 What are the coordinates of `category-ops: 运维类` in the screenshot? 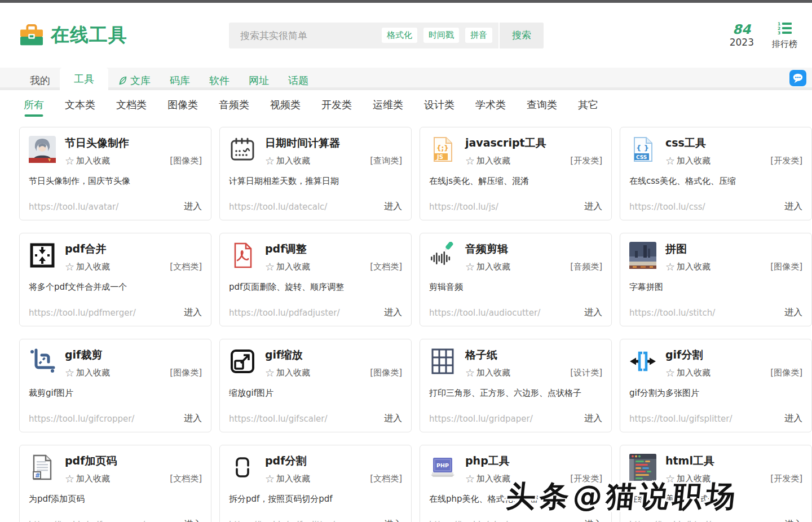 It's located at (388, 105).